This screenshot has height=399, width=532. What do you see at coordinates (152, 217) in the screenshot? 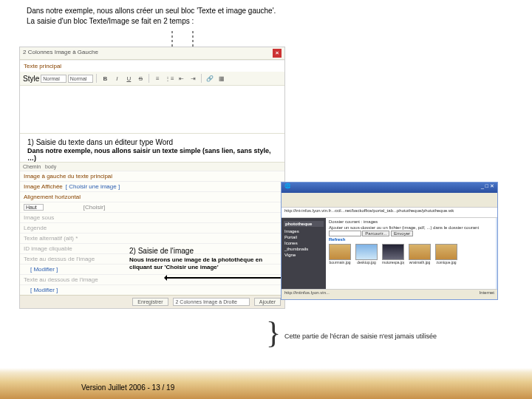
I see `row-image-title: Image sous` at bounding box center [152, 217].